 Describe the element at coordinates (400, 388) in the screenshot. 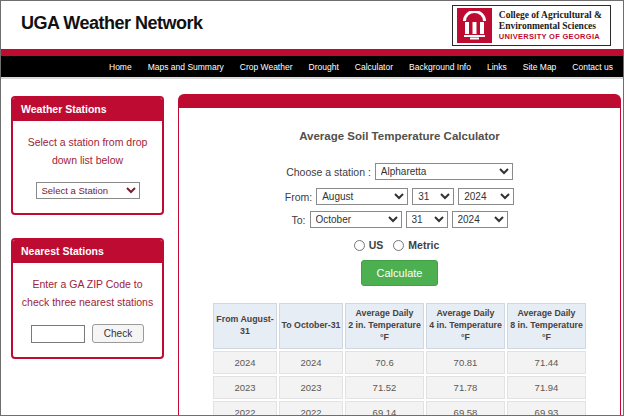

I see `table-row: 2023 2023 71.52 71.78 71.94` at that location.